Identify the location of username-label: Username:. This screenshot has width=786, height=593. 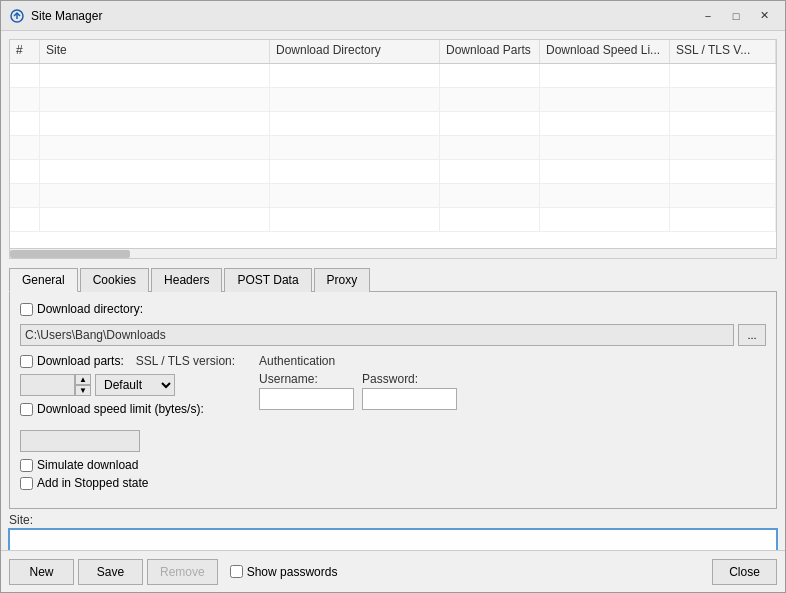
(306, 379).